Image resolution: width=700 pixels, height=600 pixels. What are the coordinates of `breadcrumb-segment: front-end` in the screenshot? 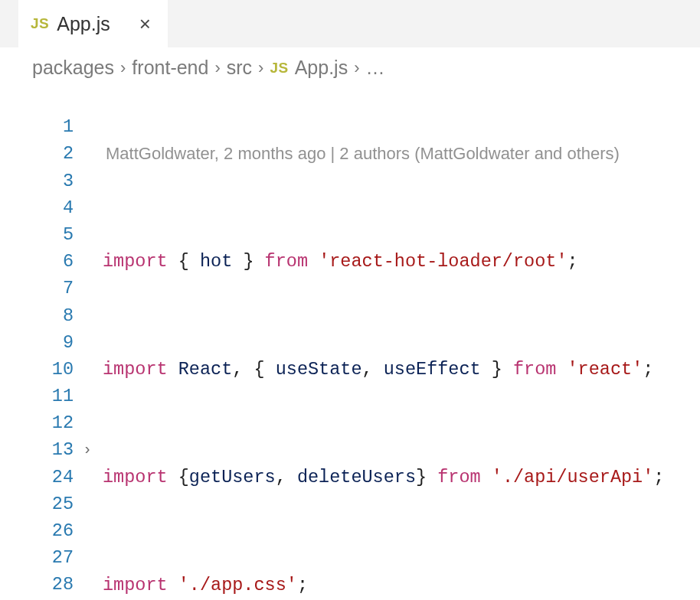 It's located at (170, 67).